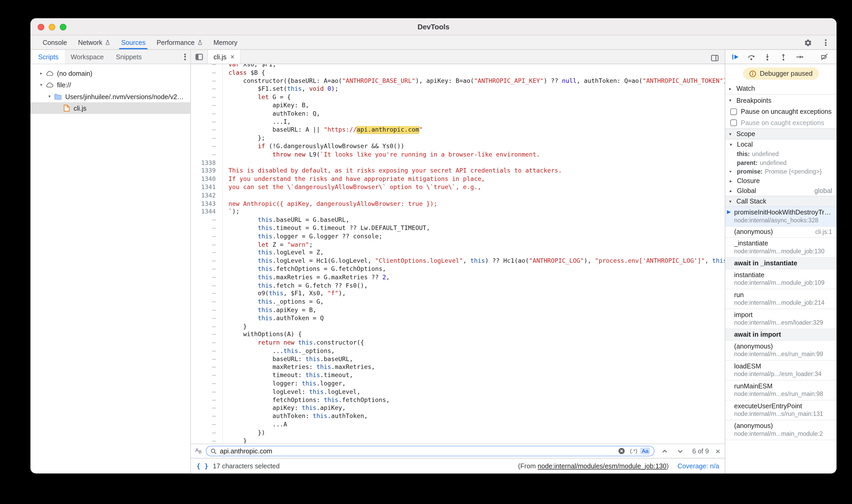 This screenshot has height=504, width=852. I want to click on more-options-button, so click(826, 42).